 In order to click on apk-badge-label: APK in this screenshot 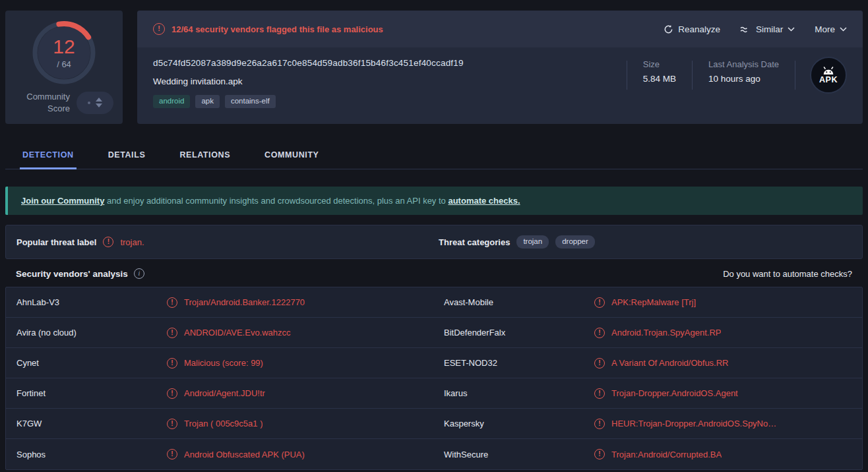, I will do `click(828, 80)`.